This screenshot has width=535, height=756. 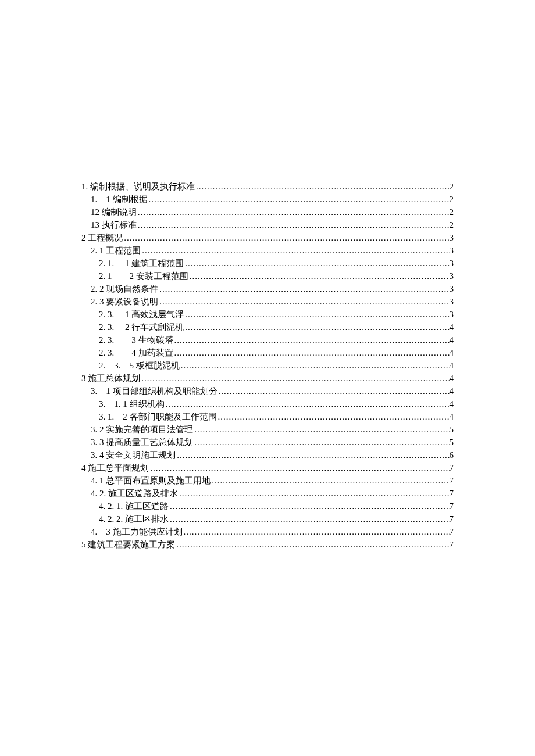 I want to click on toc-entry: 2. 1 2 安装工程范围 3, so click(x=268, y=276).